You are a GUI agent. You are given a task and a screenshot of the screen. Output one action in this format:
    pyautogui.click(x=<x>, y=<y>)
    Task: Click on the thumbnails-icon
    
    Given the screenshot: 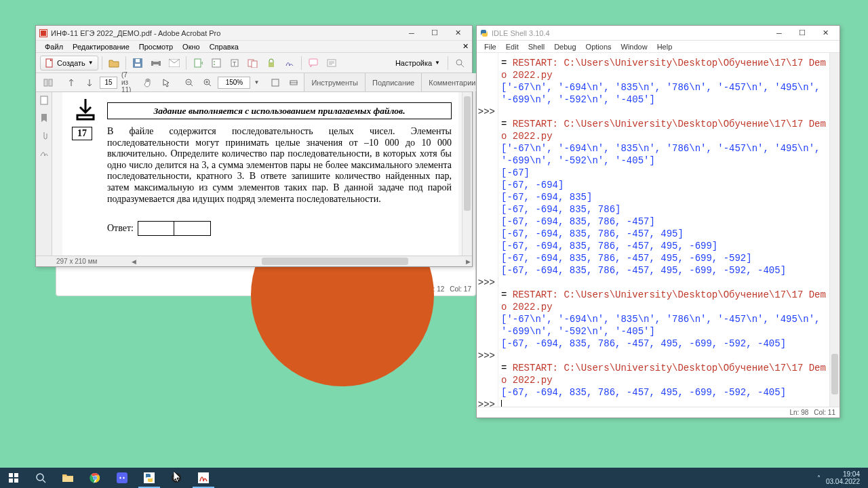 What is the action you would take?
    pyautogui.click(x=44, y=100)
    